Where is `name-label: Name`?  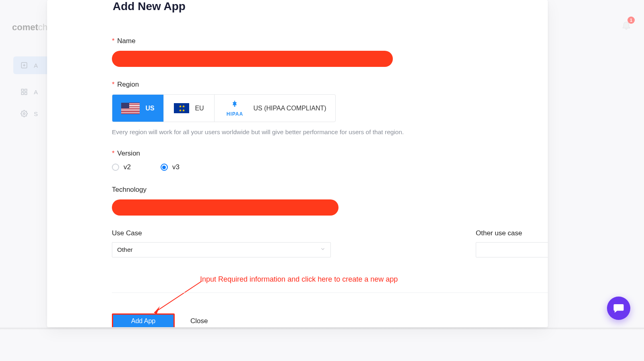 name-label: Name is located at coordinates (330, 41).